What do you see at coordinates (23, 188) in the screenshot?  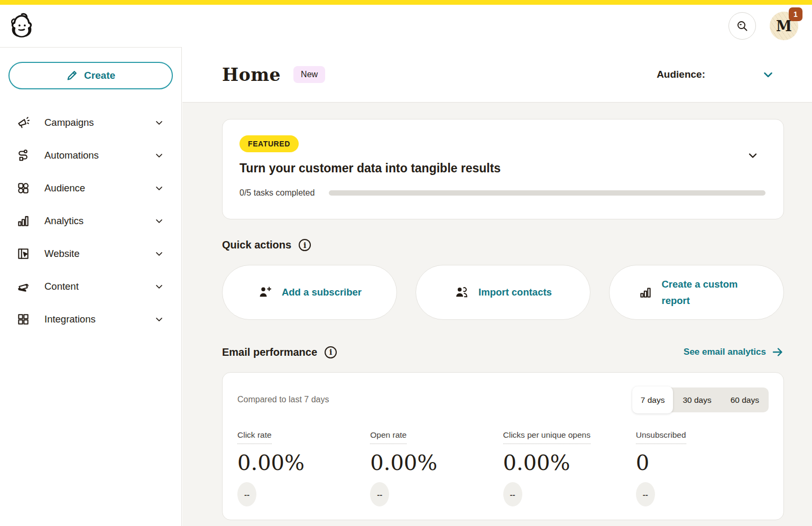 I see `people-grid-icon` at bounding box center [23, 188].